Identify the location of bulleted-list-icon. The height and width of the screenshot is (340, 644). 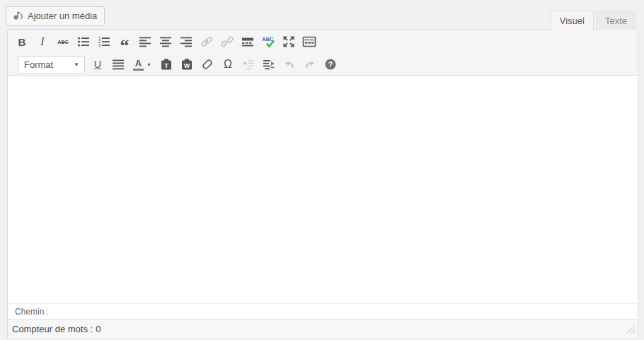
(84, 42).